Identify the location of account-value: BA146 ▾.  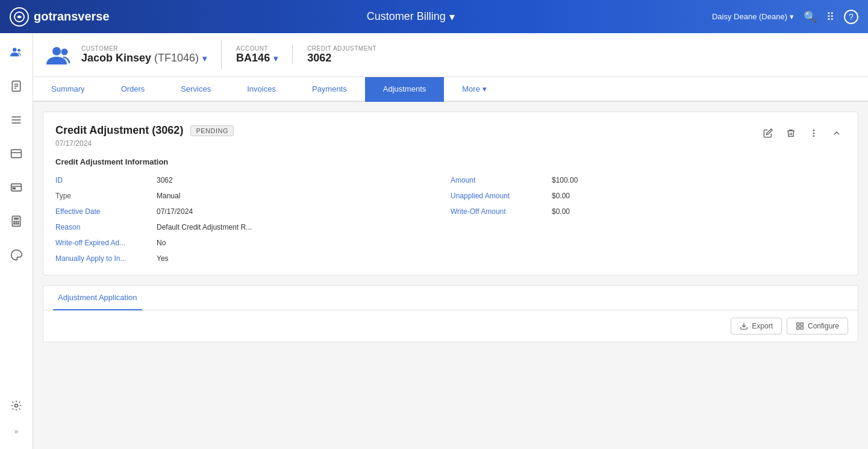
(257, 58).